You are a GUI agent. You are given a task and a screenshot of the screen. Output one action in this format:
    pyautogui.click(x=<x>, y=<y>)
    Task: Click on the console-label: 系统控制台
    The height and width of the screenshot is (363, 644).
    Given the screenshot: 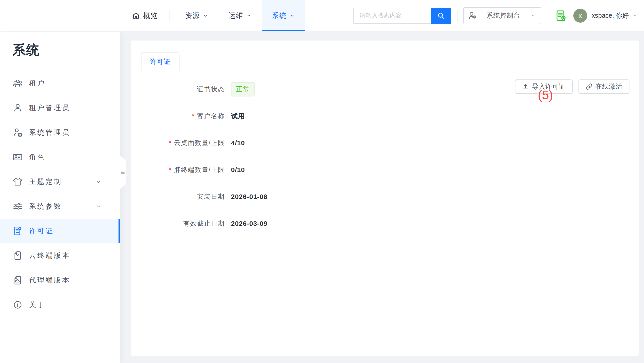 What is the action you would take?
    pyautogui.click(x=503, y=16)
    